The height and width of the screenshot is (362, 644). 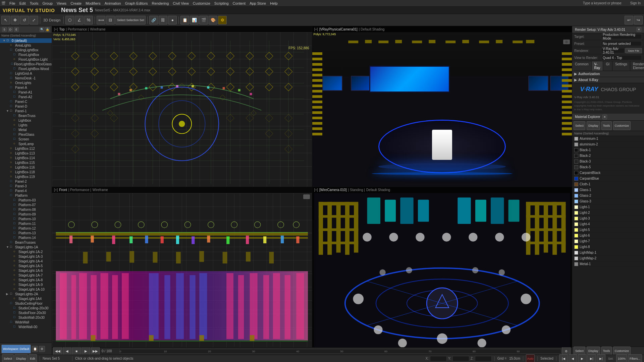 What do you see at coordinates (606, 126) in the screenshot?
I see `mat-tools-btn: Tools` at bounding box center [606, 126].